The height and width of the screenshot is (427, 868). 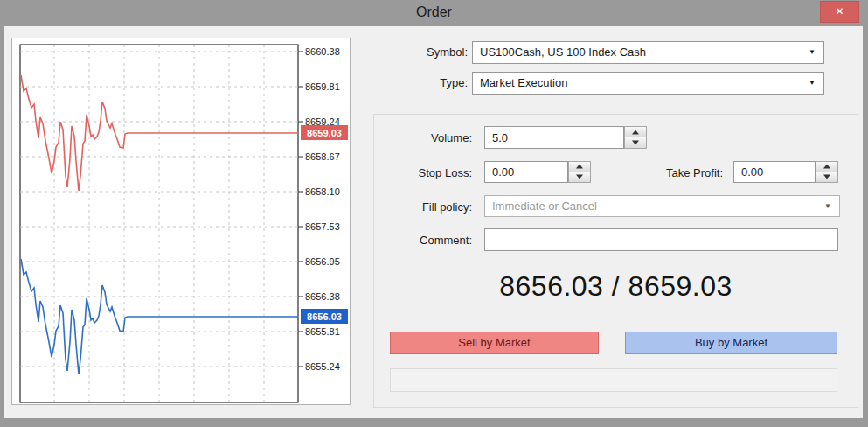 What do you see at coordinates (434, 12) in the screenshot?
I see `dialog-title: Order` at bounding box center [434, 12].